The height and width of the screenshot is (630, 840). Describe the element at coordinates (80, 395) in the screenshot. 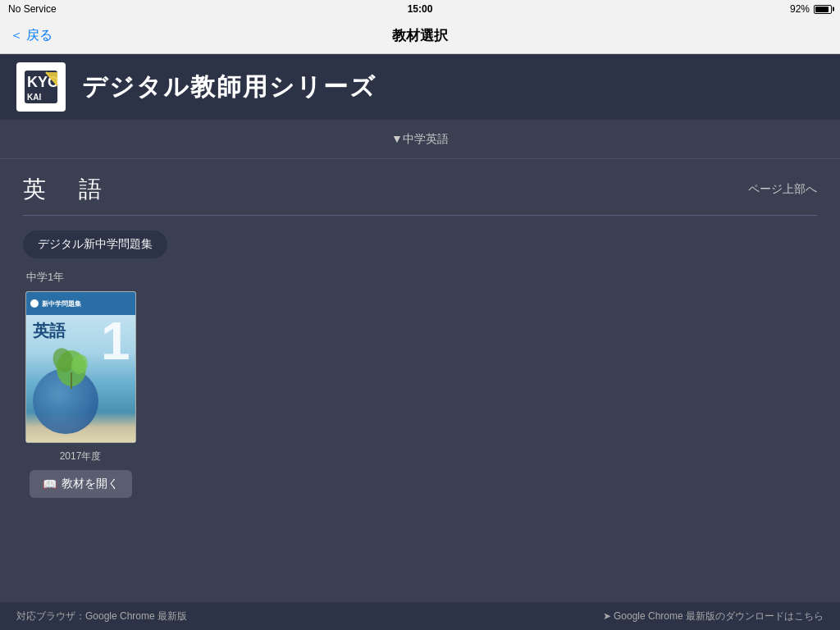

I see `book-item: 新中学問題集 1 英語 2017年度 📖 教材を開く` at that location.